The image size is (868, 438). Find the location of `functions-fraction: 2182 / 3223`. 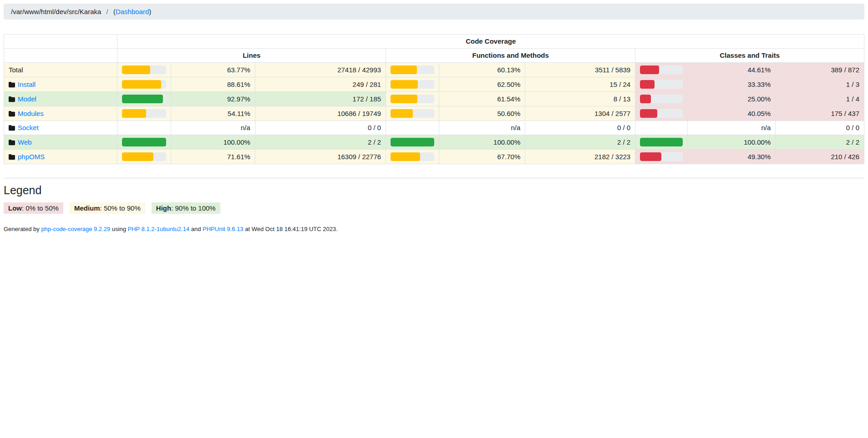

functions-fraction: 2182 / 3223 is located at coordinates (580, 157).